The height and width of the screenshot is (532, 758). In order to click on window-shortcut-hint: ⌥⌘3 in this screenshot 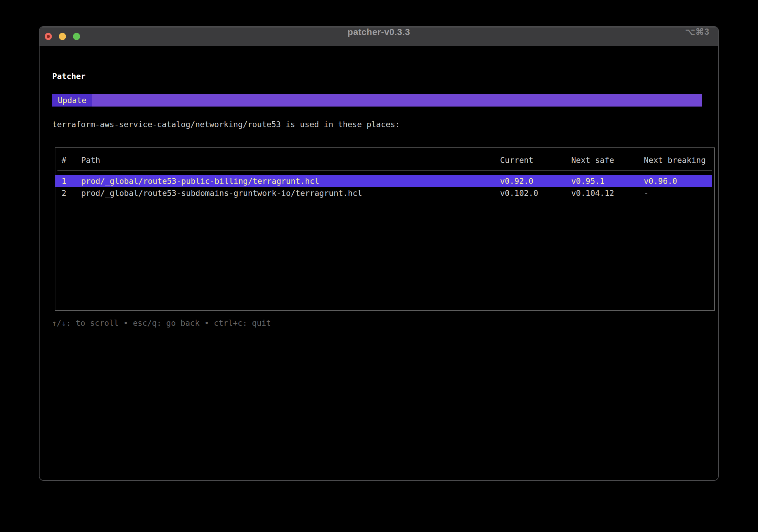, I will do `click(697, 32)`.